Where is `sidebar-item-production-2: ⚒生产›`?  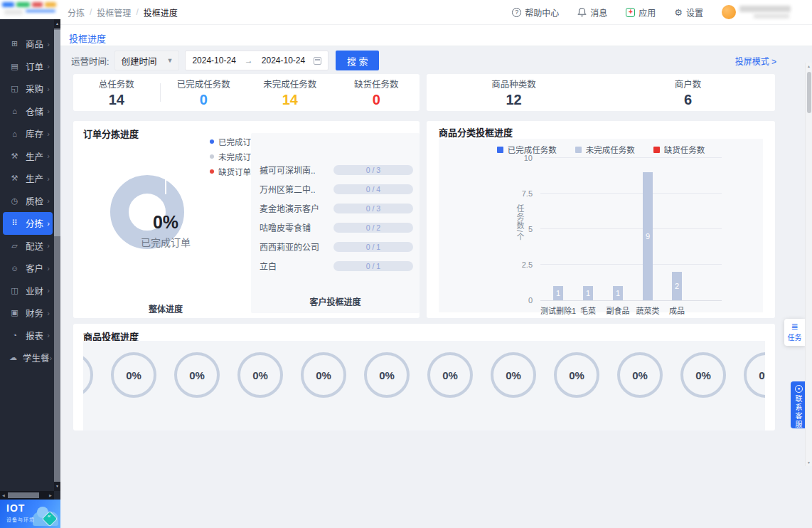 sidebar-item-production-2: ⚒生产› is located at coordinates (28, 179).